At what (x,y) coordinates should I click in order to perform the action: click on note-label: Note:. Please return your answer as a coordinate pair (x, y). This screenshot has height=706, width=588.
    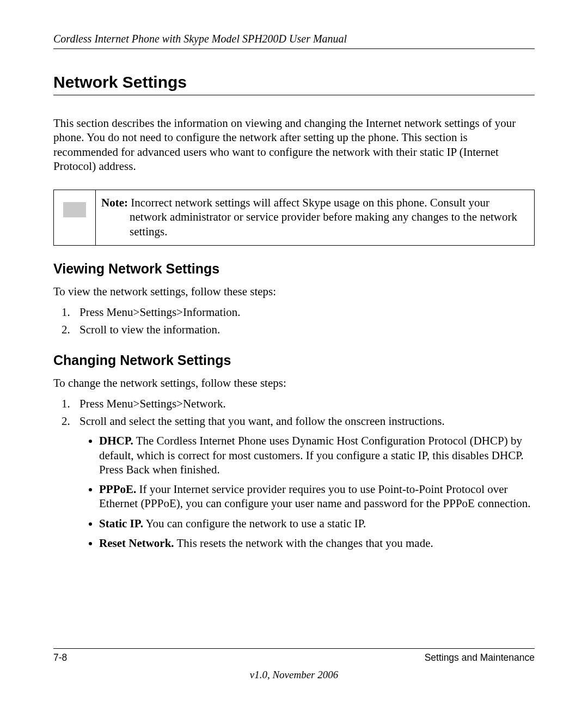
    Looking at the image, I should click on (114, 203).